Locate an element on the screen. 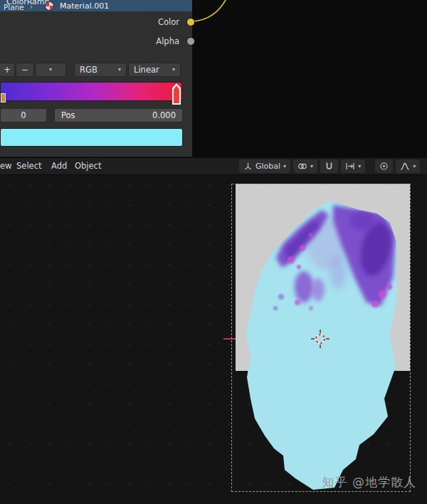 This screenshot has height=504, width=427. stop-index-field: 0 is located at coordinates (23, 115).